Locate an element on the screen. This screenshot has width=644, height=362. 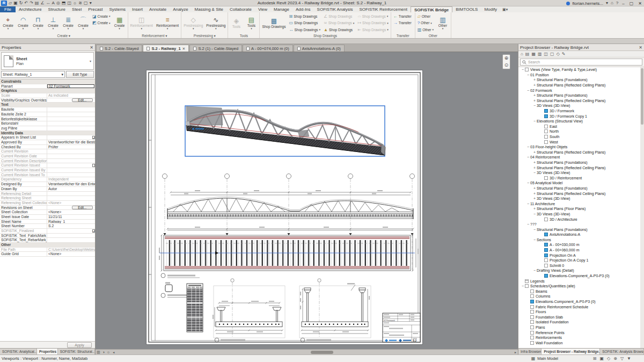
property-row: Dependency Independent is located at coordinates (47, 179).